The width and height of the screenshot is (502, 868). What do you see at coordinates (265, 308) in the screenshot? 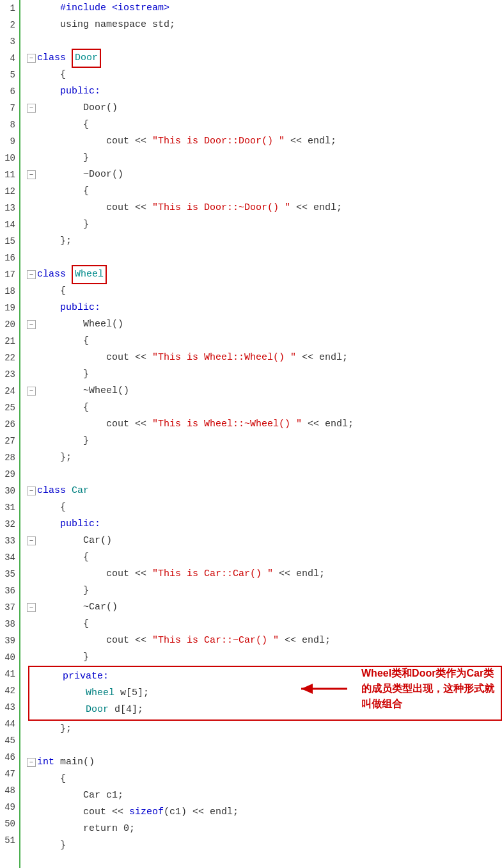
I see `code-line-19: public:` at bounding box center [265, 308].